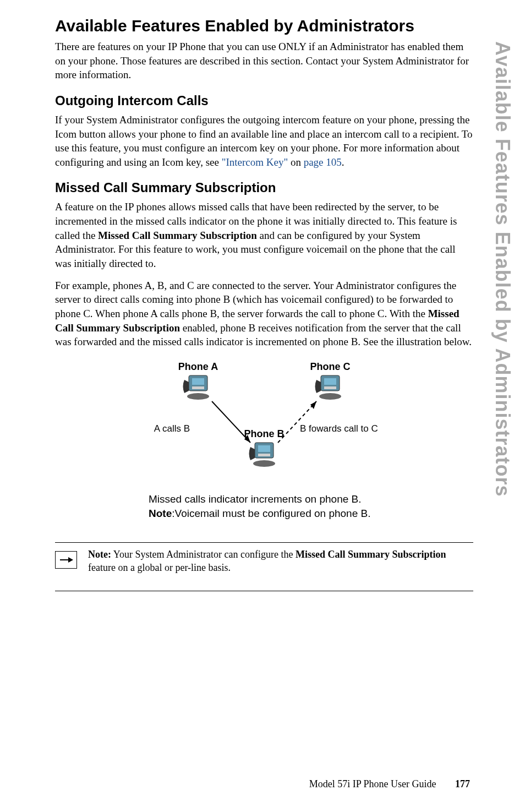 Image resolution: width=525 pixels, height=812 pixels. What do you see at coordinates (330, 367) in the screenshot?
I see `phone-c-label: Phone C` at bounding box center [330, 367].